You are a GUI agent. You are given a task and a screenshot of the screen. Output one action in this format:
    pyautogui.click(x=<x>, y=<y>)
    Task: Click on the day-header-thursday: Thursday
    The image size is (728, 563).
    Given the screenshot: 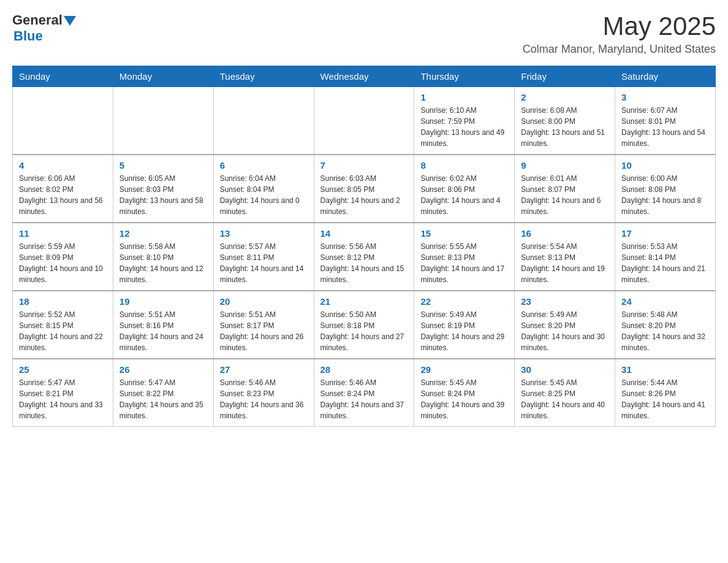 What is the action you would take?
    pyautogui.click(x=464, y=77)
    